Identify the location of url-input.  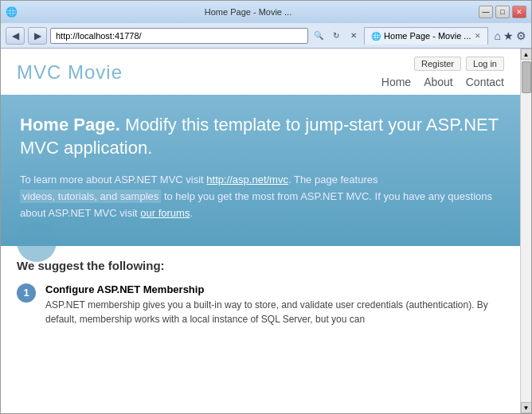
(179, 36).